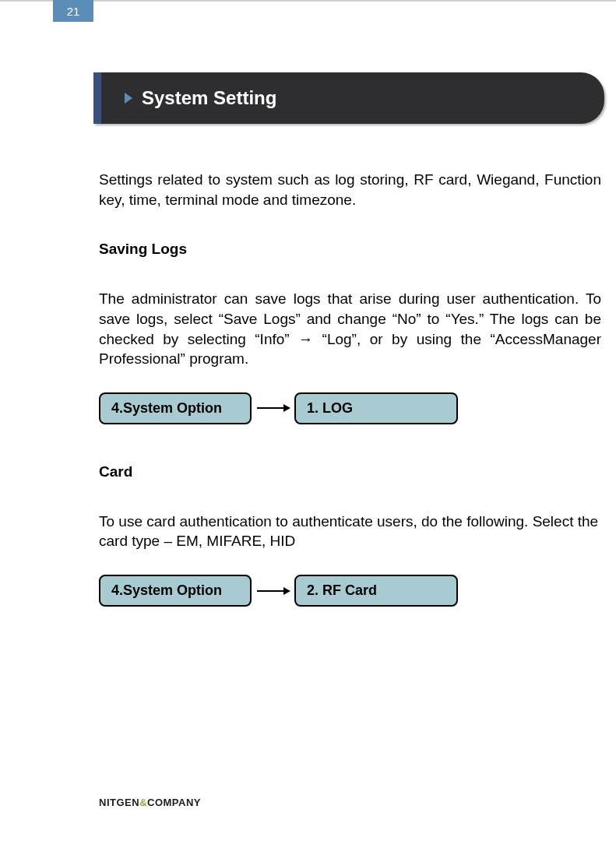  I want to click on flow-box-system-option: 4.System Option, so click(175, 408).